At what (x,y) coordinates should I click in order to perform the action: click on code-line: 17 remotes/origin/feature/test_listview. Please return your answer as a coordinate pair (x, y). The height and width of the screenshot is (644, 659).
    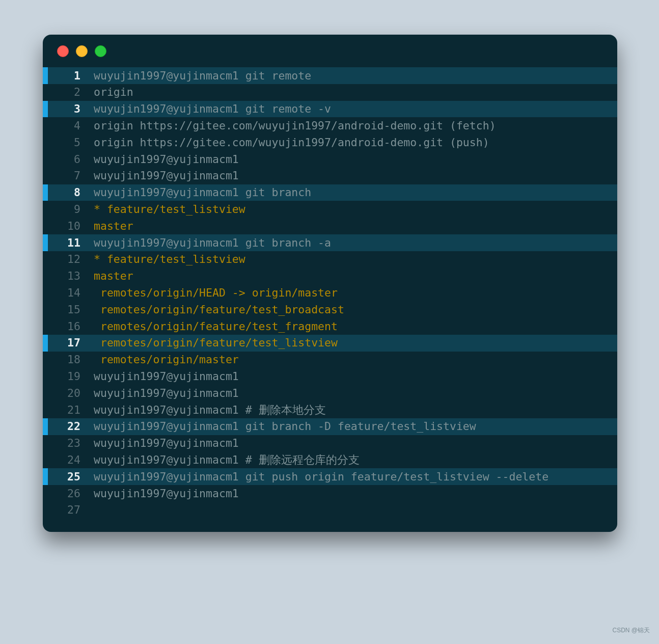
    Looking at the image, I should click on (330, 343).